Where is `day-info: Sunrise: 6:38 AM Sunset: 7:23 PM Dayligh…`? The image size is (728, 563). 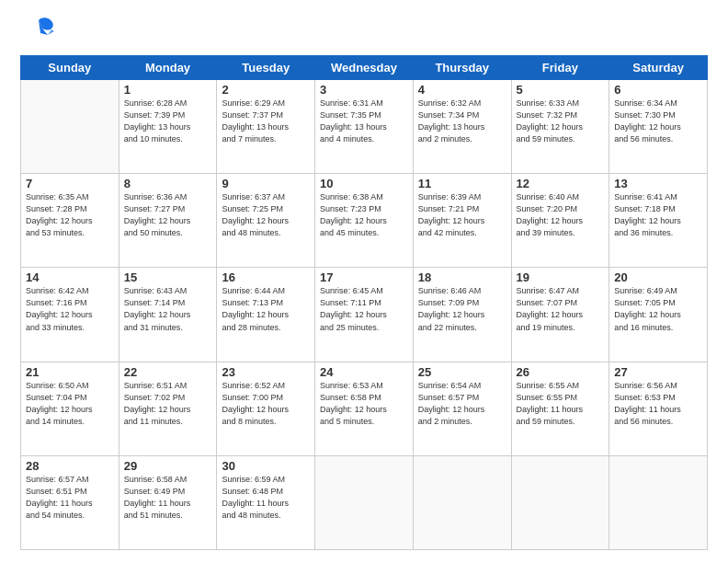 day-info: Sunrise: 6:38 AM Sunset: 7:23 PM Dayligh… is located at coordinates (364, 215).